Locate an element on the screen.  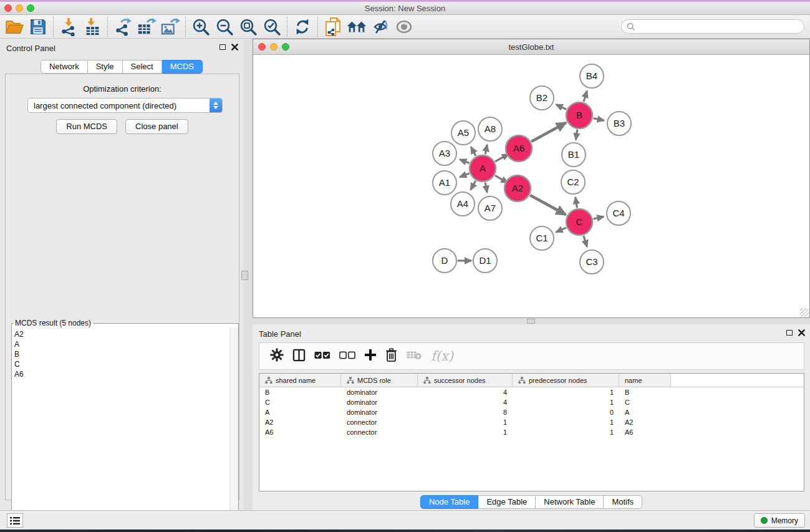
tab-node-table: Node Table is located at coordinates (450, 502).